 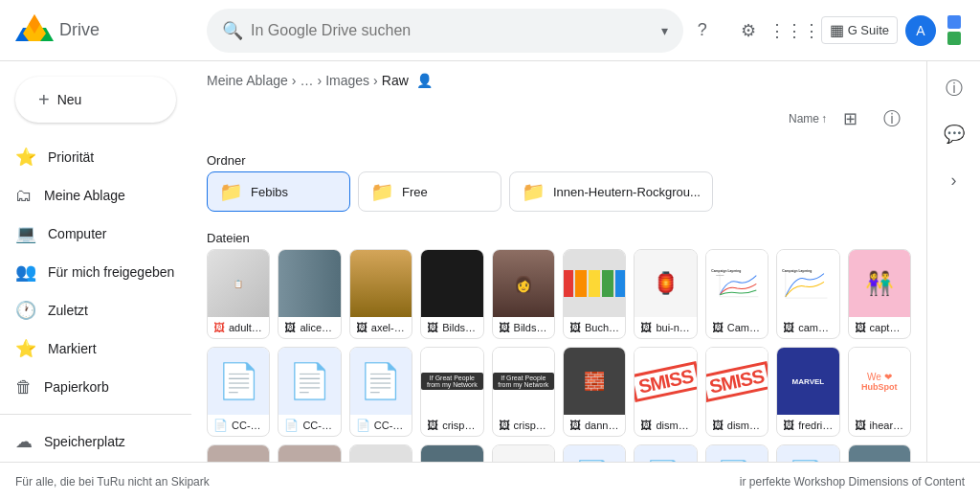 What do you see at coordinates (880, 453) in the screenshot?
I see `file-item: 🏢 🖼 maksym-kahurylskyj-09...` at bounding box center [880, 453].